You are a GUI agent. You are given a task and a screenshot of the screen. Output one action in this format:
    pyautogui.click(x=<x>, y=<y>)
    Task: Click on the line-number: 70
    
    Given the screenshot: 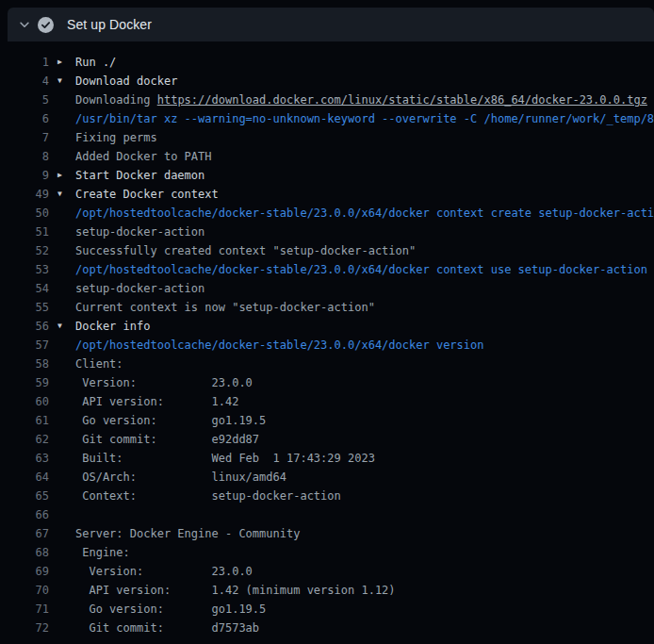 What is the action you would take?
    pyautogui.click(x=25, y=590)
    